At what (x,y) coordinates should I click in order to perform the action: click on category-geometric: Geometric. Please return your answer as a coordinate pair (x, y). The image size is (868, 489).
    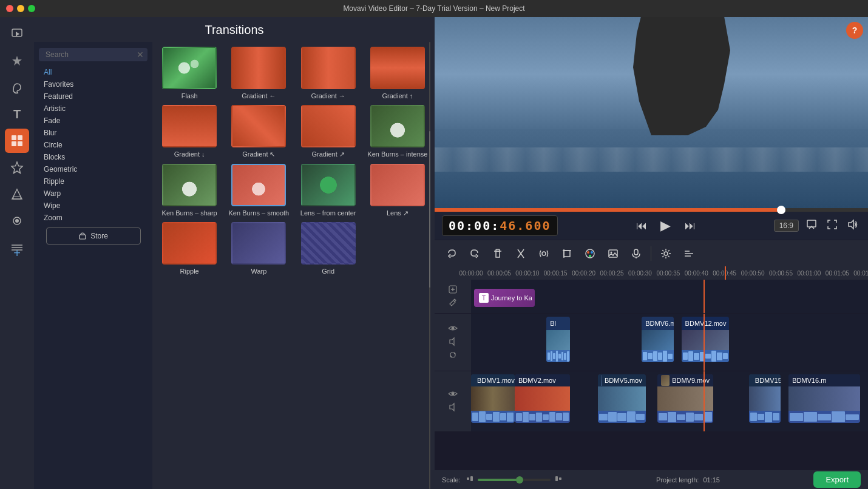
    Looking at the image, I should click on (93, 169).